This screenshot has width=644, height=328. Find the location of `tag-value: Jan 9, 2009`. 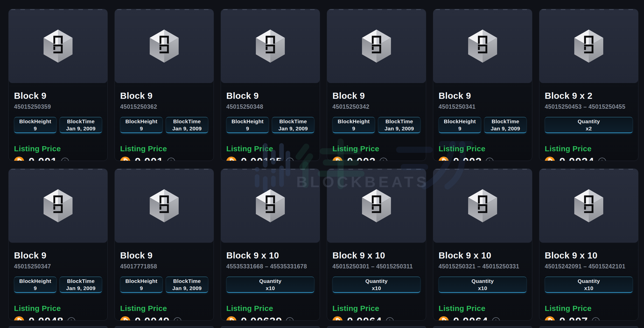

tag-value: Jan 9, 2009 is located at coordinates (81, 288).